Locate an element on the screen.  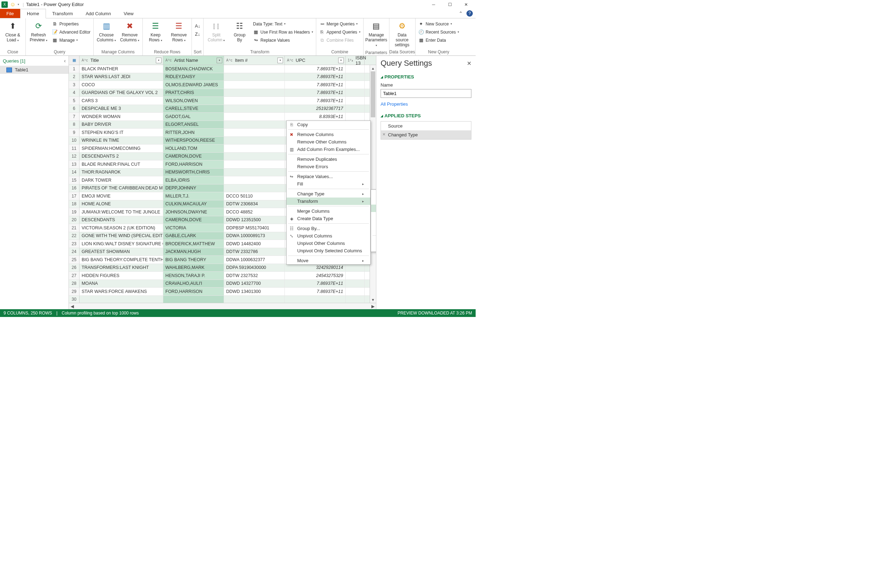
cell-title: DESCENDANTS 2 is located at coordinates (122, 157).